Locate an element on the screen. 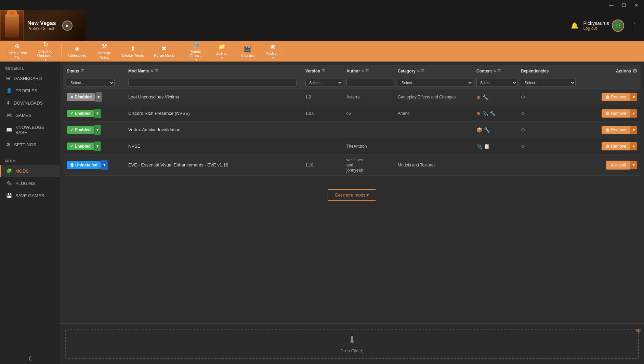 The height and width of the screenshot is (364, 644). toolbar-manage-rules: ⚒ ManageRules is located at coordinates (104, 51).